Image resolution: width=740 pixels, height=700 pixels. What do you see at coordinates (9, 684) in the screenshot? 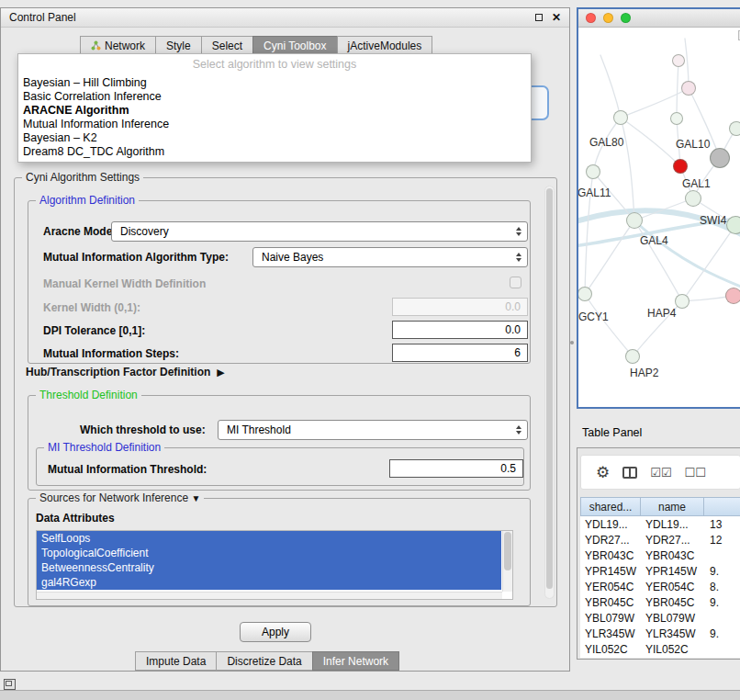
I see `panel-restore-icon` at bounding box center [9, 684].